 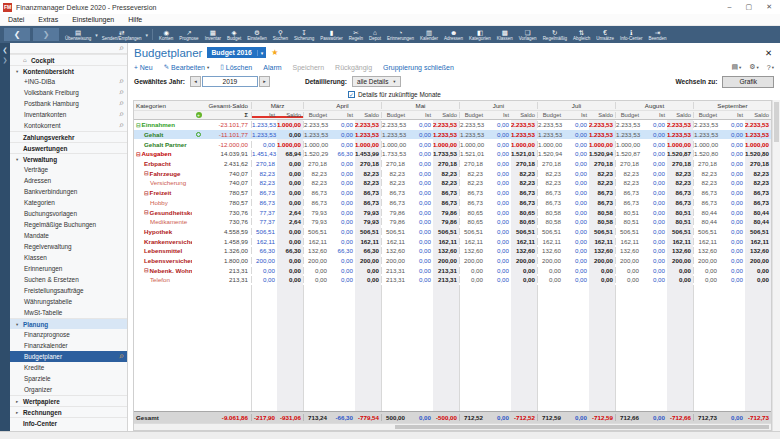 What do you see at coordinates (376, 82) in the screenshot?
I see `detail-dropdown: alle Details ▾` at bounding box center [376, 82].